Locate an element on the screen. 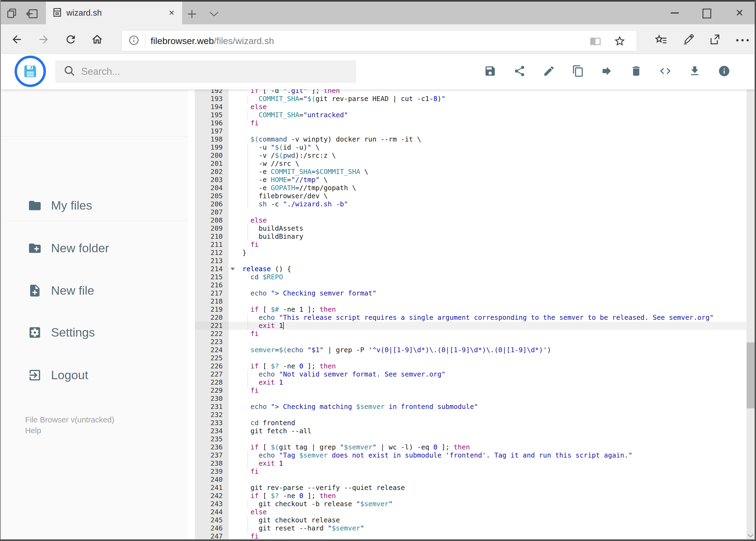 The width and height of the screenshot is (756, 541). search-input is located at coordinates (218, 72).